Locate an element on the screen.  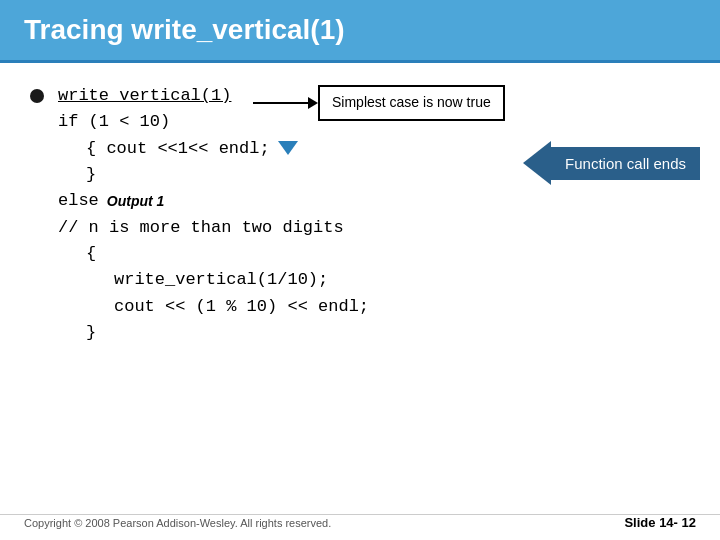
slide-header: Tracing write_vertical(1) is located at coordinates (360, 32).